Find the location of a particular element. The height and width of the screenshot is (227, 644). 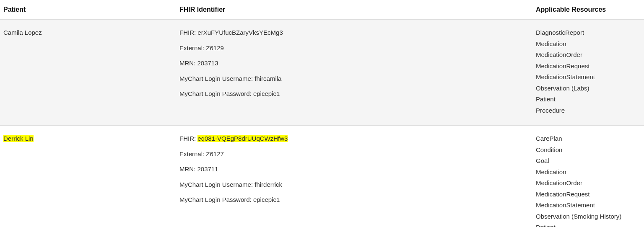

mychart-username: MyChart Login Username: fhirderrick is located at coordinates (354, 185).